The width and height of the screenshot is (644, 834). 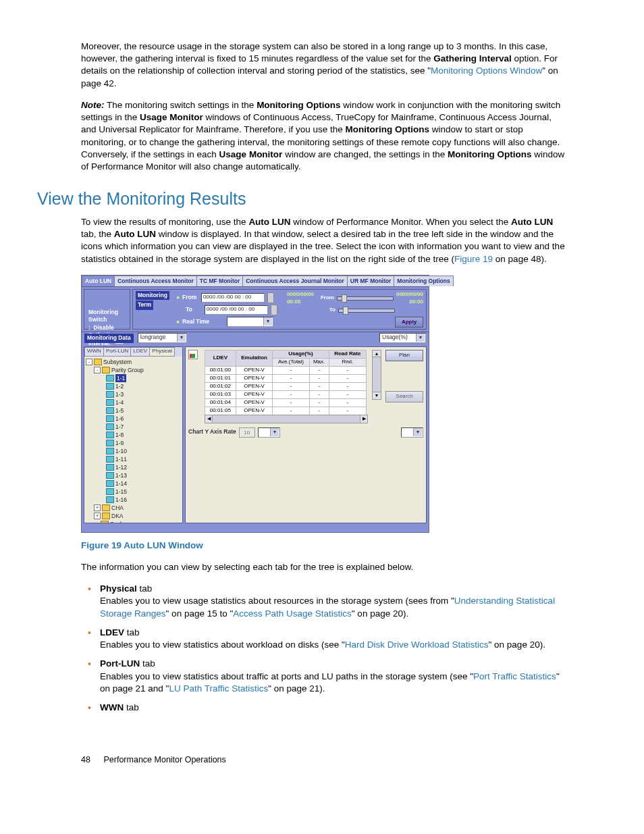 What do you see at coordinates (286, 419) in the screenshot?
I see `horizontal-scrollbar` at bounding box center [286, 419].